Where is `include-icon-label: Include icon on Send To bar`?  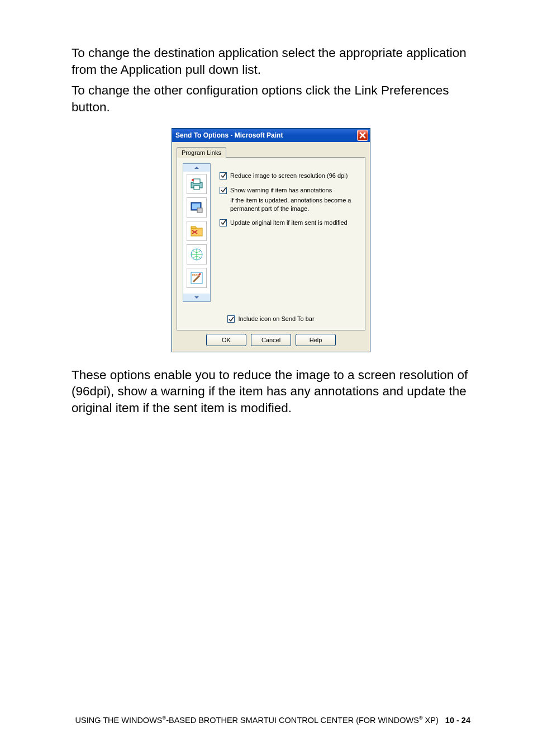
include-icon-label: Include icon on Send To bar is located at coordinates (276, 319).